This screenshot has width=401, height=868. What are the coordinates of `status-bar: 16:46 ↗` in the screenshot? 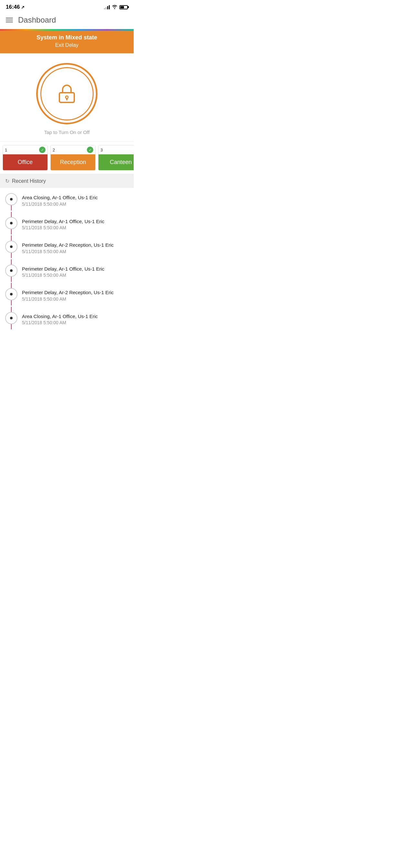 It's located at (67, 6).